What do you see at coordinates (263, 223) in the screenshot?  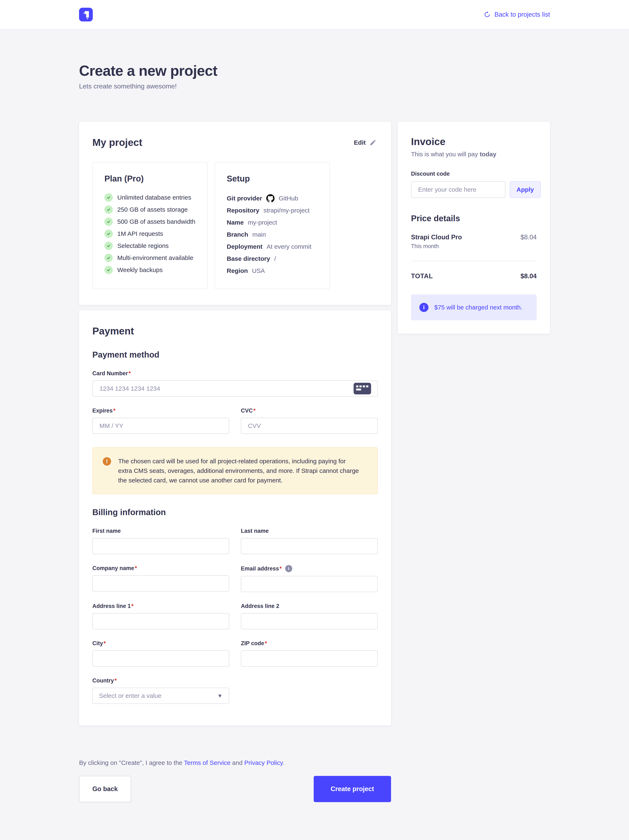 I see `setup-value: my-project` at bounding box center [263, 223].